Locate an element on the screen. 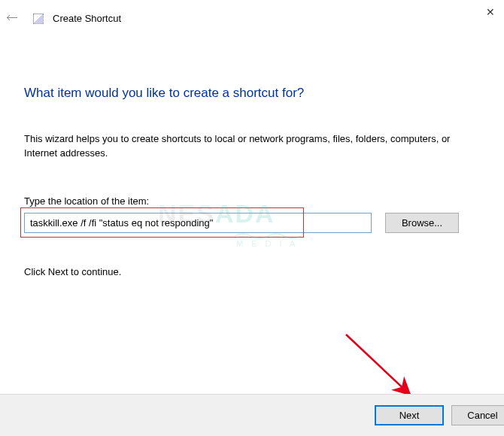 This screenshot has width=504, height=436. input-wrapper is located at coordinates (198, 223).